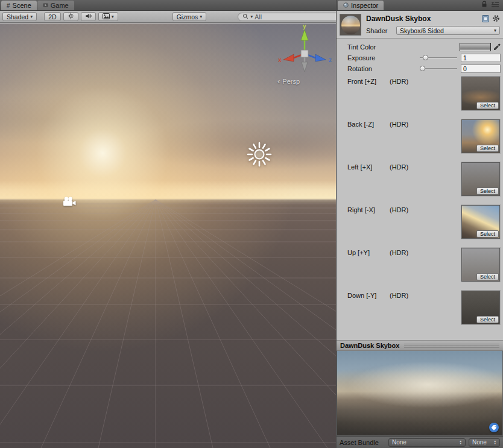 The height and width of the screenshot is (448, 503). Describe the element at coordinates (305, 27) in the screenshot. I see `axis-y-label: y` at that location.